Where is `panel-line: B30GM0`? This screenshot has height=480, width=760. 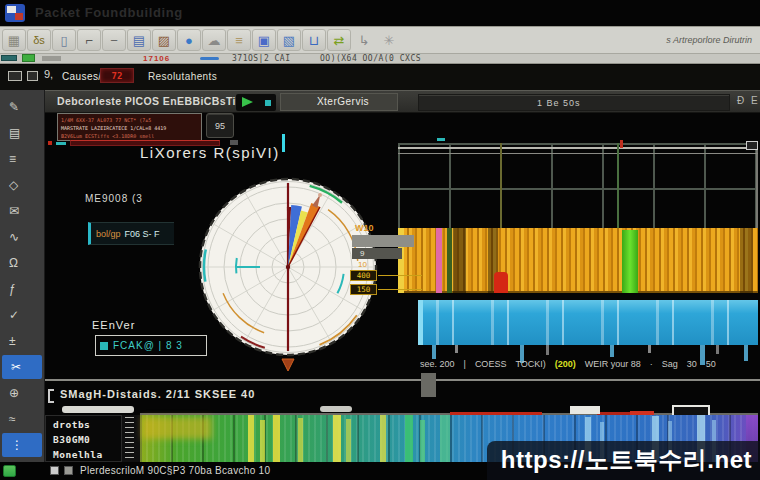
panel-line: B30GM0 is located at coordinates (87, 440).